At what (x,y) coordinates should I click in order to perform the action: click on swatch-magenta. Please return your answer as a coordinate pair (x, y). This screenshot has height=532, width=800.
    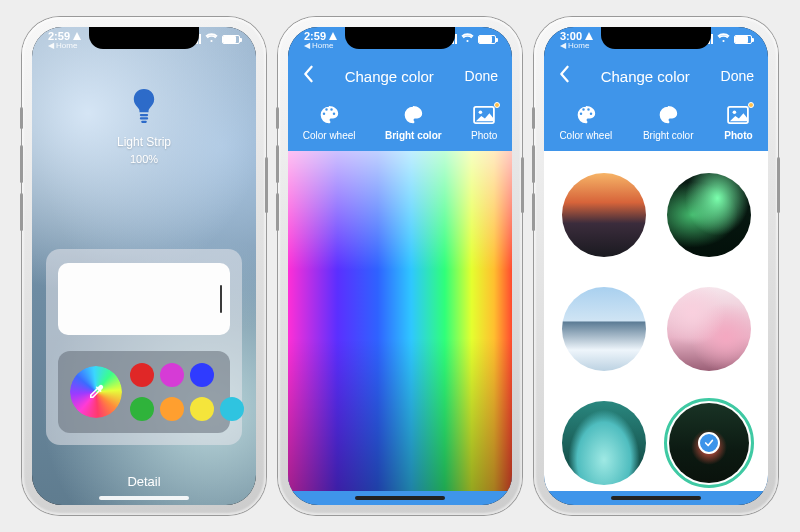
    Looking at the image, I should click on (172, 375).